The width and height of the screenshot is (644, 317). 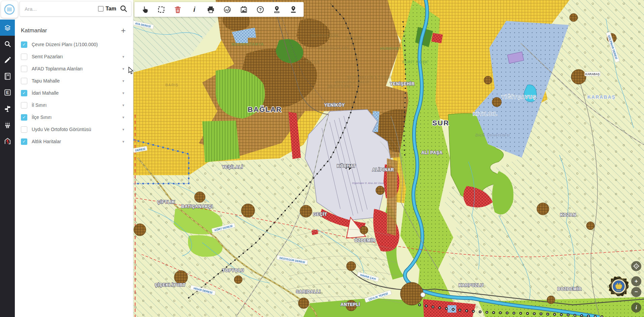 I want to click on map-place-label: KARPUZLU, so click(x=471, y=285).